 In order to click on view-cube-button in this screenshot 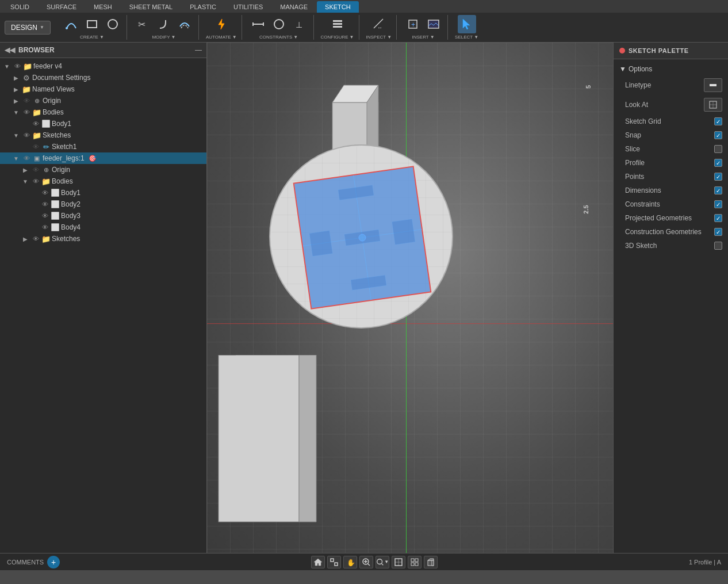, I will do `click(431, 562)`.